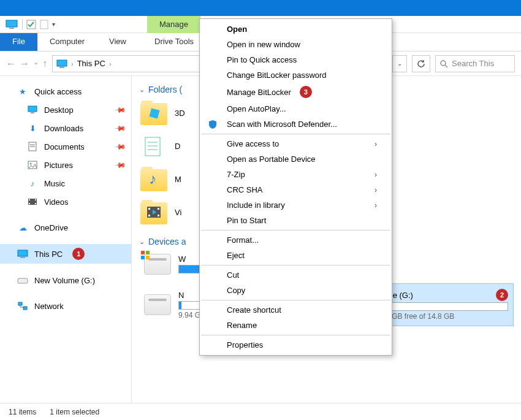 This screenshot has width=521, height=420. I want to click on cm-manage-bitlocker: Manage BitLocker 3, so click(295, 92).